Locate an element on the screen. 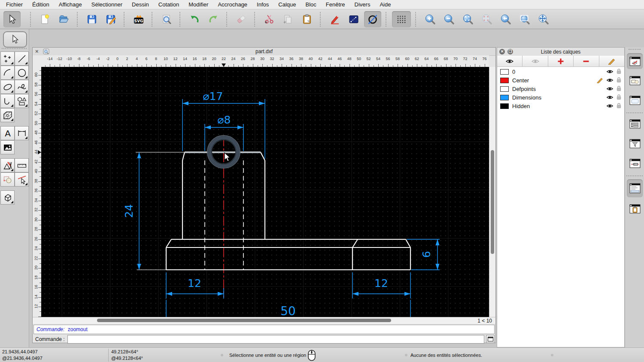 This screenshot has width=644, height=362. remove-layer-button is located at coordinates (586, 61).